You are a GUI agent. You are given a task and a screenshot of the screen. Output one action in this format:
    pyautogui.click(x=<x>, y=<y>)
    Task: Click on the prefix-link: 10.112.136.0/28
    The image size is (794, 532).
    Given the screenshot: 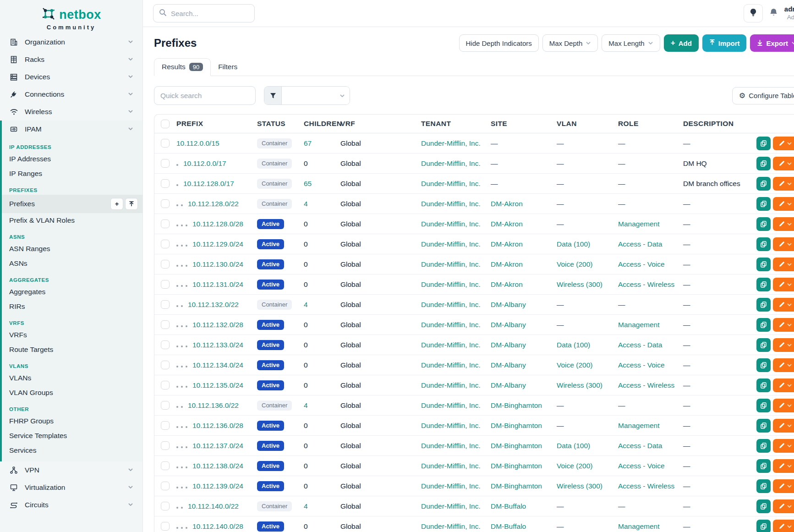 What is the action you would take?
    pyautogui.click(x=218, y=425)
    